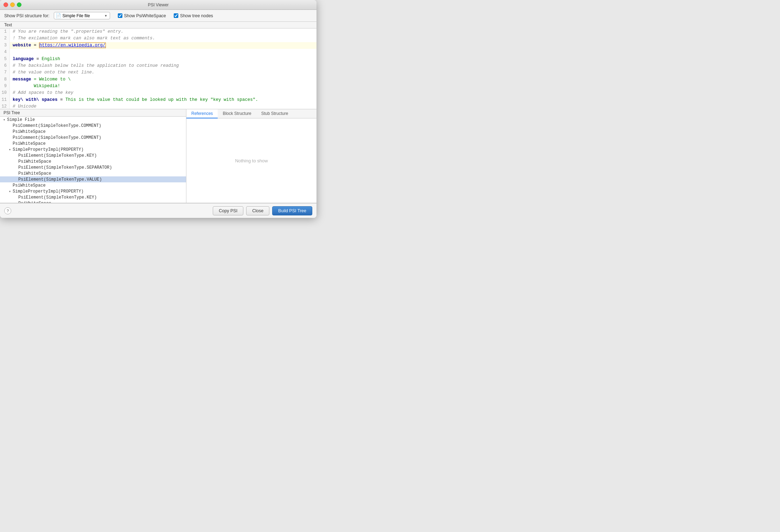 Image resolution: width=780 pixels, height=532 pixels. Describe the element at coordinates (106, 16) in the screenshot. I see `chevron-down-icon: ▼` at that location.